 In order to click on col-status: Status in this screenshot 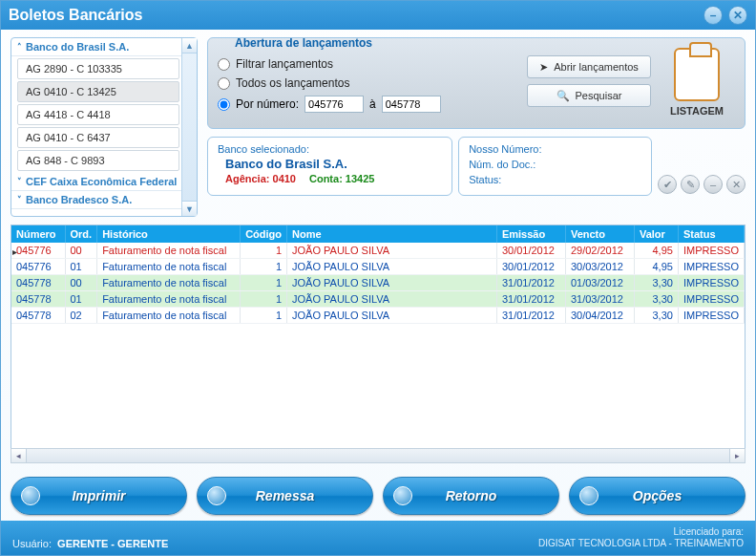, I will do `click(710, 234)`.